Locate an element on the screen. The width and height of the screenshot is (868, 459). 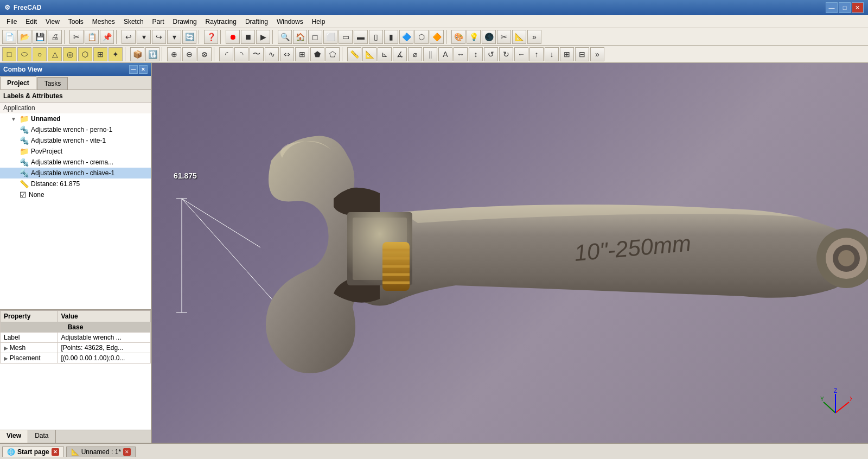
view-persp: 🔶 is located at coordinates (437, 37).